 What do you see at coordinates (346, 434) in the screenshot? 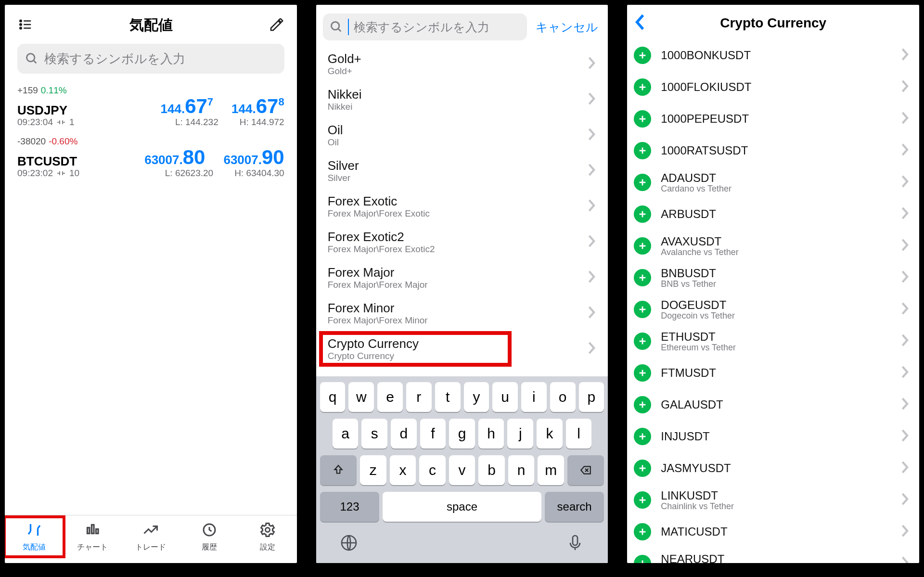
I see `key-a: a` at bounding box center [346, 434].